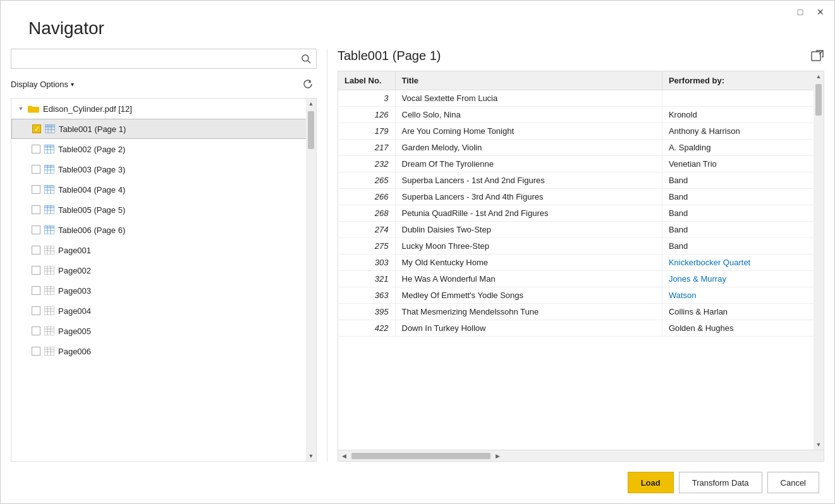 The width and height of the screenshot is (835, 504). What do you see at coordinates (367, 246) in the screenshot?
I see `cell-label: 275` at bounding box center [367, 246].